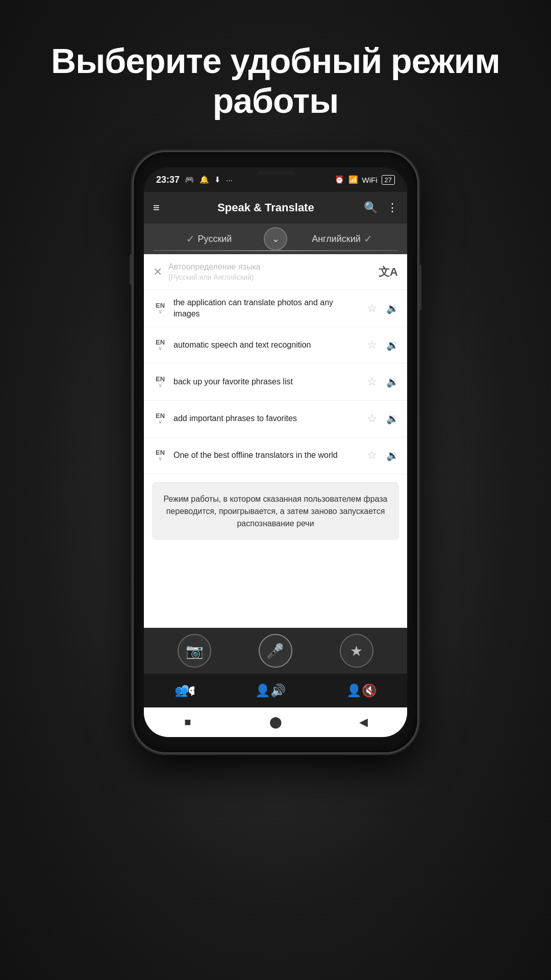  Describe the element at coordinates (267, 455) in the screenshot. I see `trans-text-5: One of the best offline translators in t…` at that location.